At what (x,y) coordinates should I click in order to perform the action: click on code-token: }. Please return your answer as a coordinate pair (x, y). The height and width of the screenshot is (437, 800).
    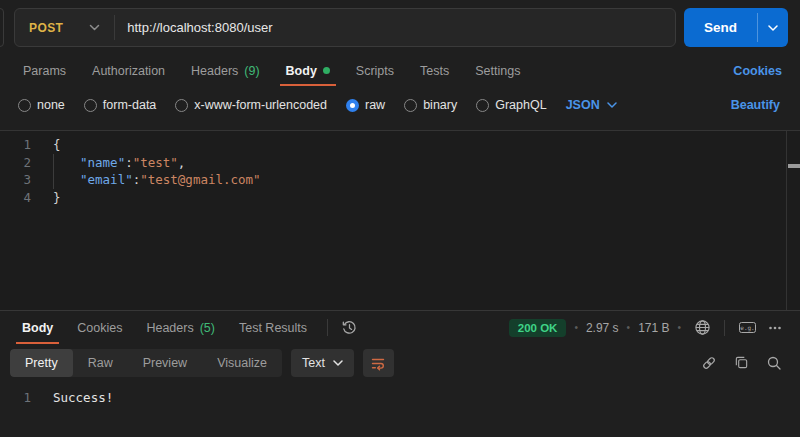
    Looking at the image, I should click on (57, 198).